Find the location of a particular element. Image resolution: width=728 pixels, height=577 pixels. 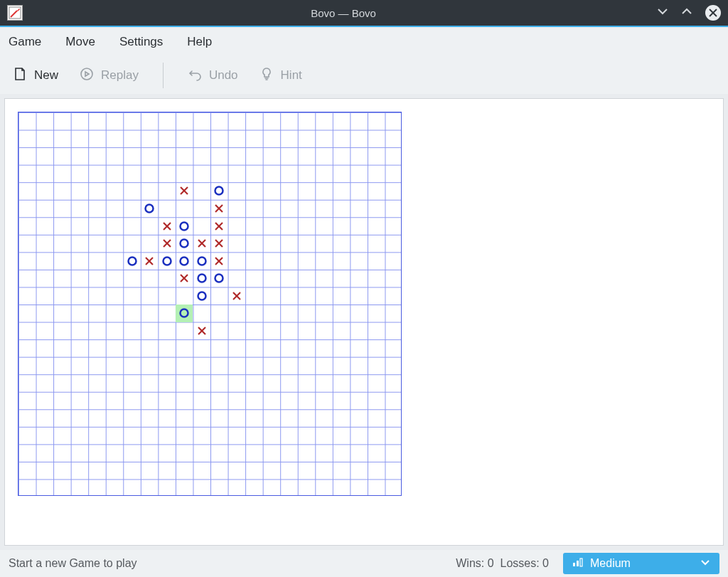

toolbar-separator is located at coordinates (164, 75).